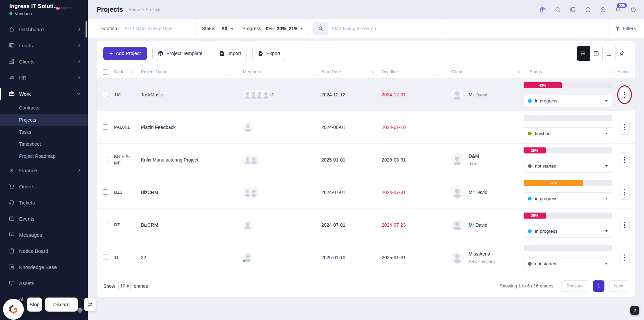  Describe the element at coordinates (44, 170) in the screenshot. I see `sidebar-item-finance: $ Finance` at that location.